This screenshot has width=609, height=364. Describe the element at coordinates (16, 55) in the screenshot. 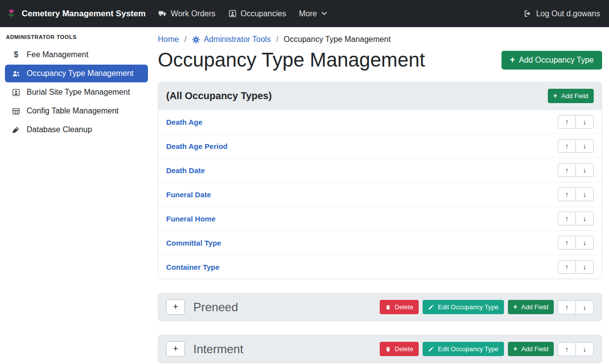

I see `dollar-icon: $` at that location.